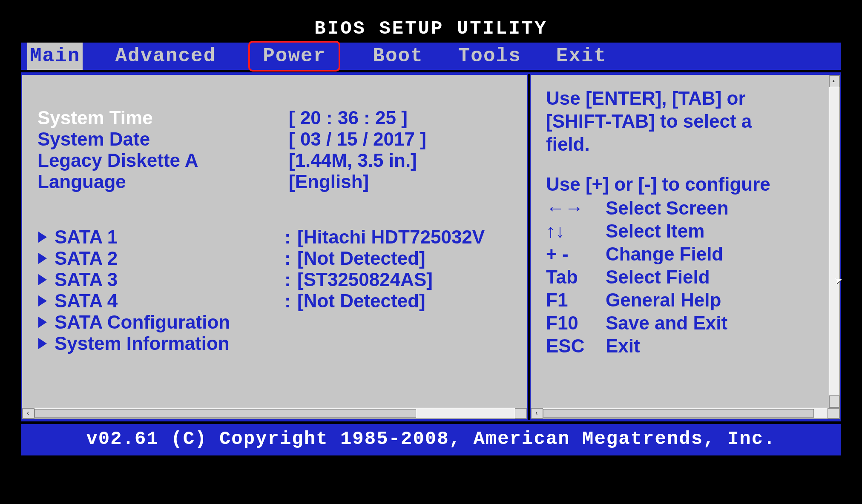 The width and height of the screenshot is (862, 504). What do you see at coordinates (684, 277) in the screenshot?
I see `hotkey-table: ←→ Select Screen ↑↓ Select Item + - Chan…` at bounding box center [684, 277].